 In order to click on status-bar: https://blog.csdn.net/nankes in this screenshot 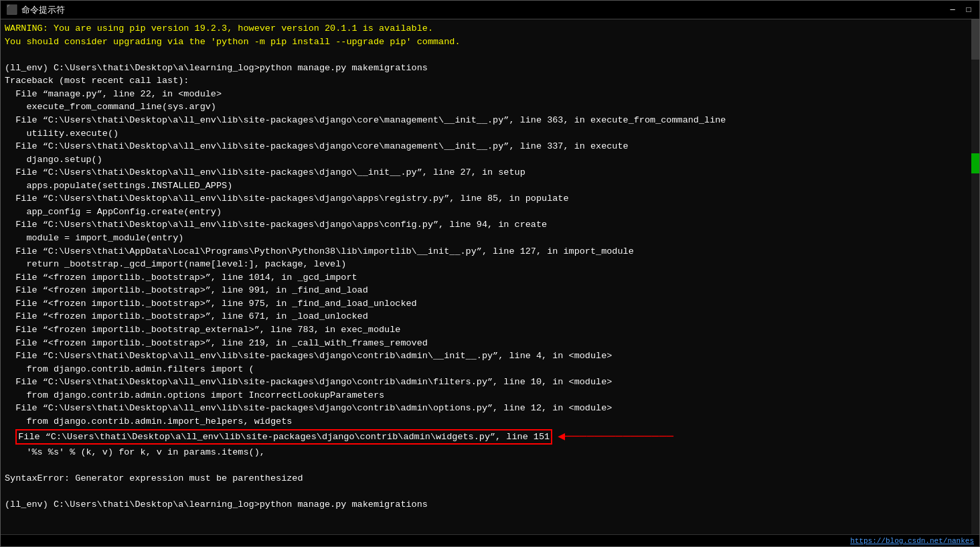, I will do `click(490, 540)`.